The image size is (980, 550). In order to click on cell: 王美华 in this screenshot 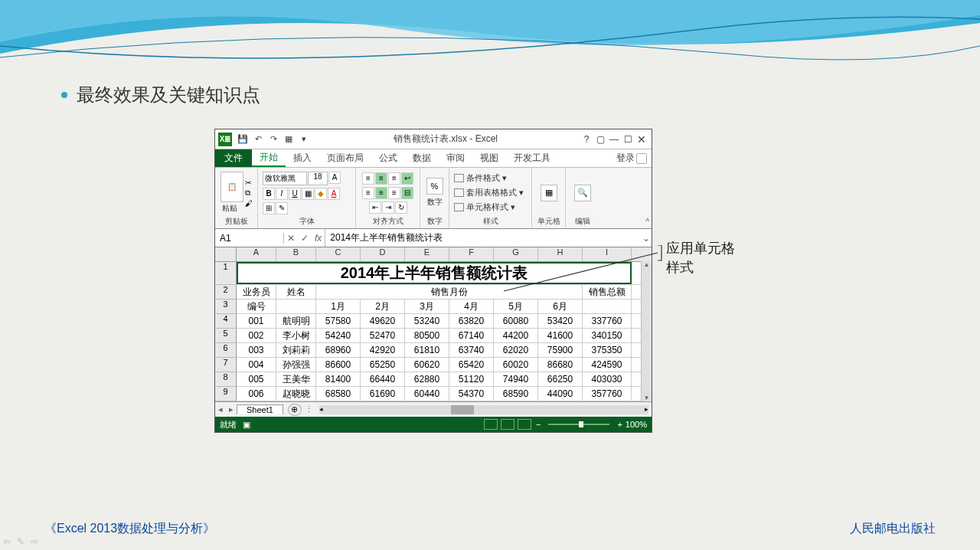, I will do `click(296, 379)`.